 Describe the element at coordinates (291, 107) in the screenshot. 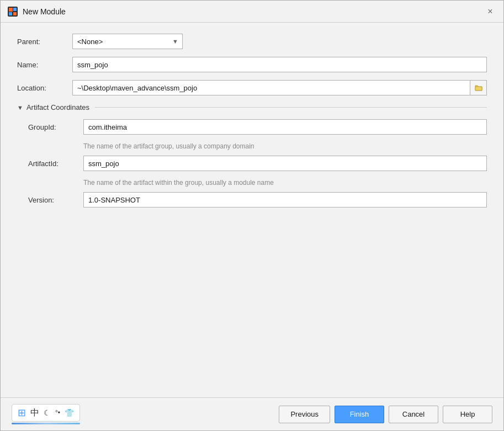

I see `section-divider` at that location.